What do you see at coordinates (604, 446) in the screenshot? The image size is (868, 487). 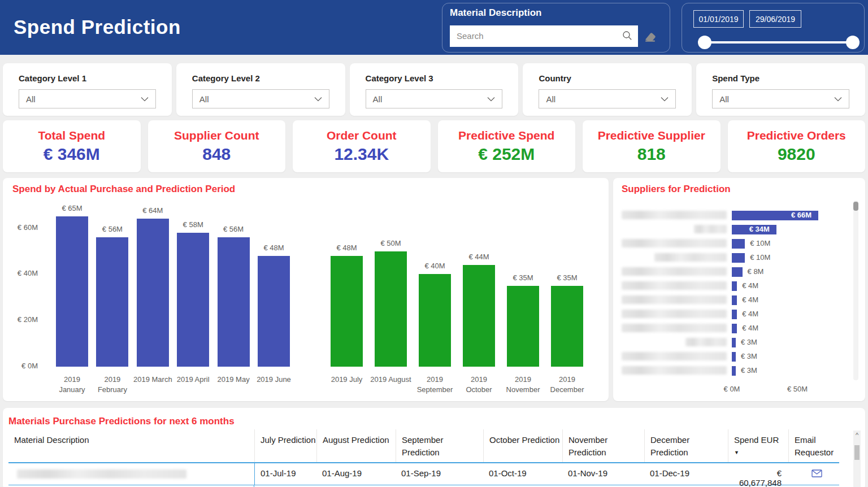 I see `column-header-november-prediction: November Prediction` at bounding box center [604, 446].